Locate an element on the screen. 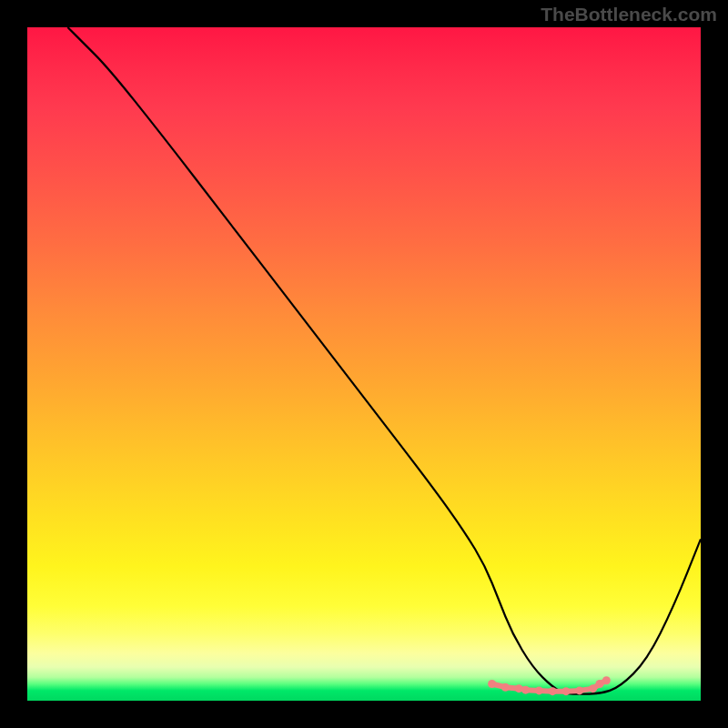 Image resolution: width=728 pixels, height=728 pixels. watermark-text: TheBottleneck.com is located at coordinates (629, 15).